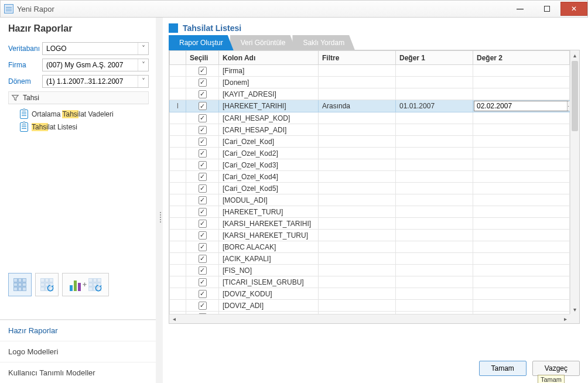 Image resolution: width=588 pixels, height=383 pixels. Describe the element at coordinates (370, 247) in the screenshot. I see `table-row: [BORC ALACAK]` at that location.